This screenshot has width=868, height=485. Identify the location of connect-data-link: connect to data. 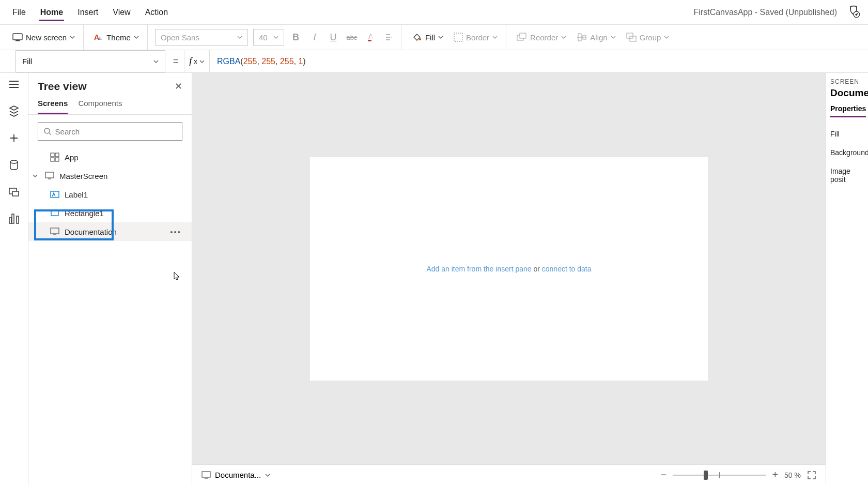
(567, 269).